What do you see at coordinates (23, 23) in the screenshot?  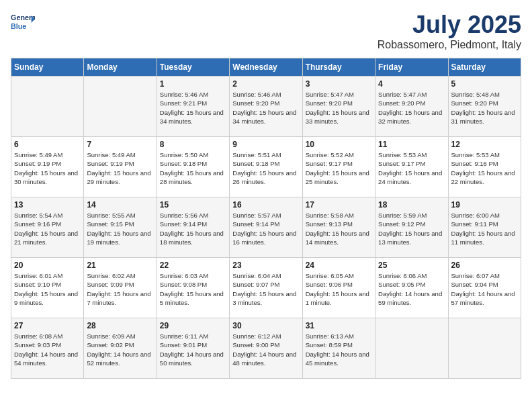 I see `logo: General Blue` at bounding box center [23, 23].